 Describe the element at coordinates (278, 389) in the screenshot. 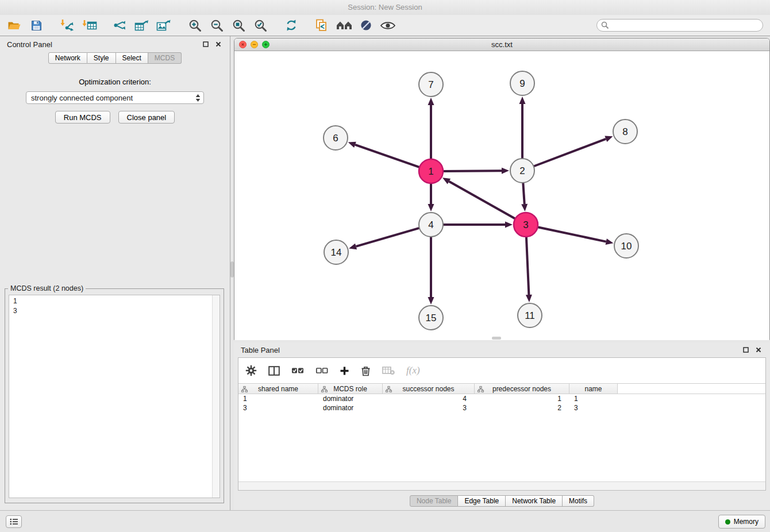

I see `column-header-label: shared name` at that location.